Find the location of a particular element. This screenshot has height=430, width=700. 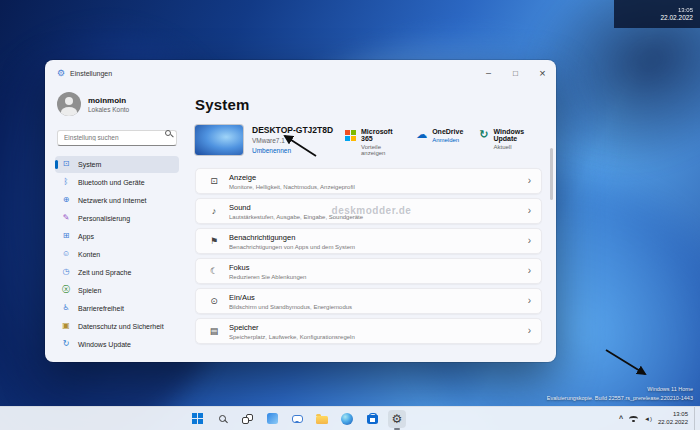

onedrive-card: OneDrive Anmelden is located at coordinates (440, 142).